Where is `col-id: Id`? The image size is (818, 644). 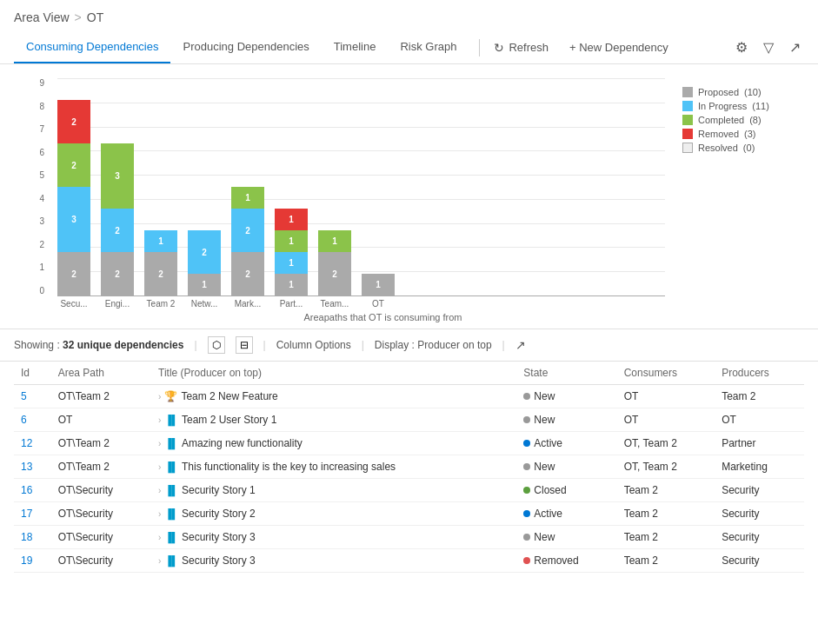
col-id: Id is located at coordinates (33, 374).